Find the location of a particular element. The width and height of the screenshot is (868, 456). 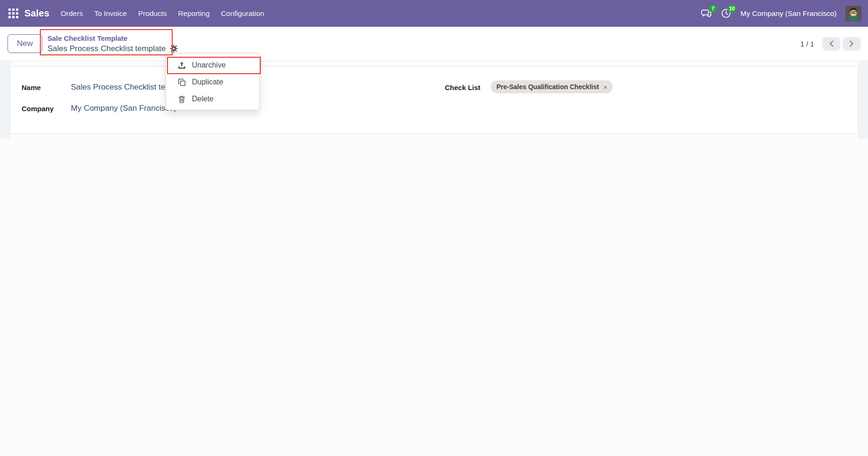

trash-icon is located at coordinates (182, 99).